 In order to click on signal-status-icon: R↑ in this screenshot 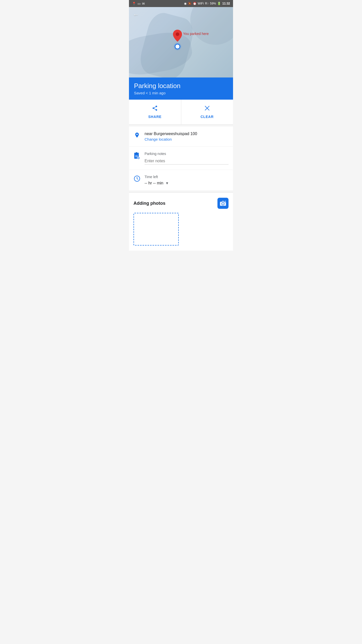, I will do `click(207, 4)`.